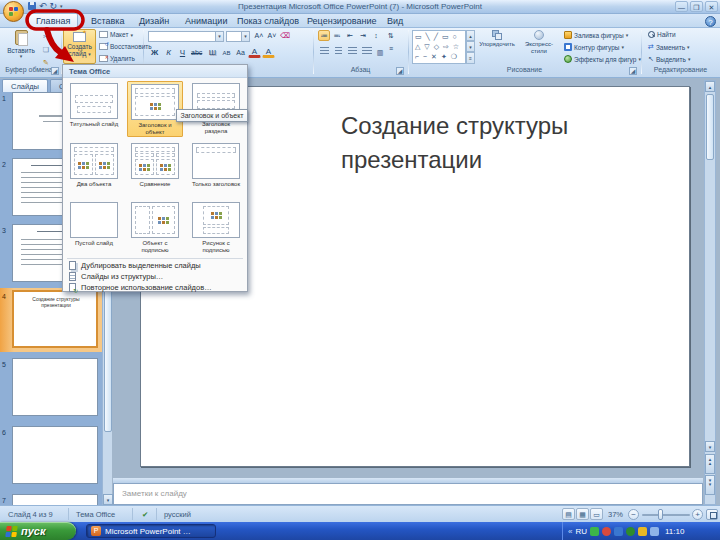 The width and height of the screenshot is (720, 540). What do you see at coordinates (712, 514) in the screenshot?
I see `fit-to-window-icon` at bounding box center [712, 514].